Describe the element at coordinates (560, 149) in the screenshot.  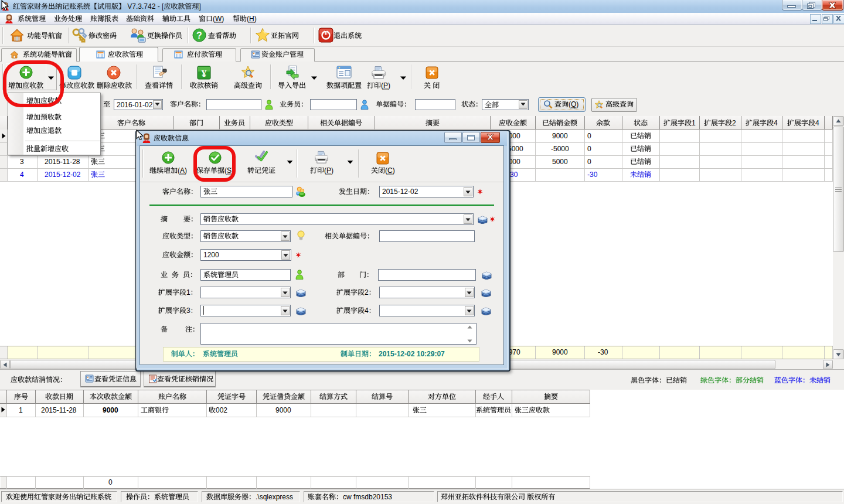
I see `svg-text: -5000` at that location.